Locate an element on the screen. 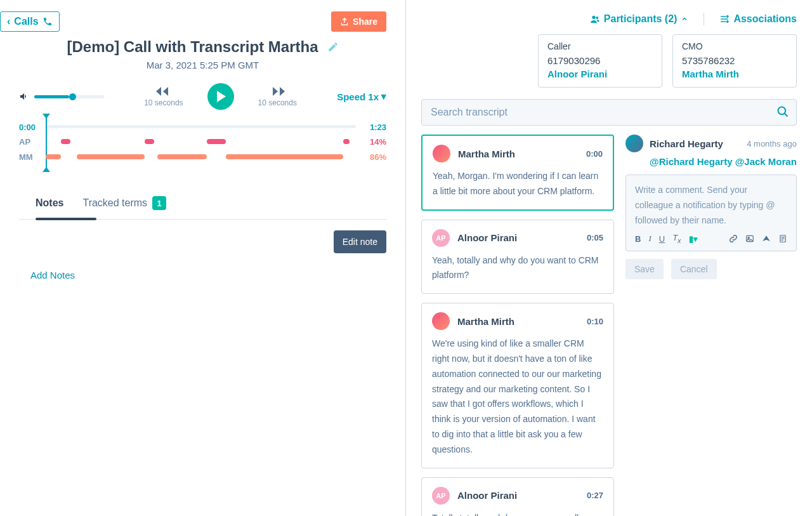 The height and width of the screenshot is (516, 812). share-label: Share is located at coordinates (365, 22).